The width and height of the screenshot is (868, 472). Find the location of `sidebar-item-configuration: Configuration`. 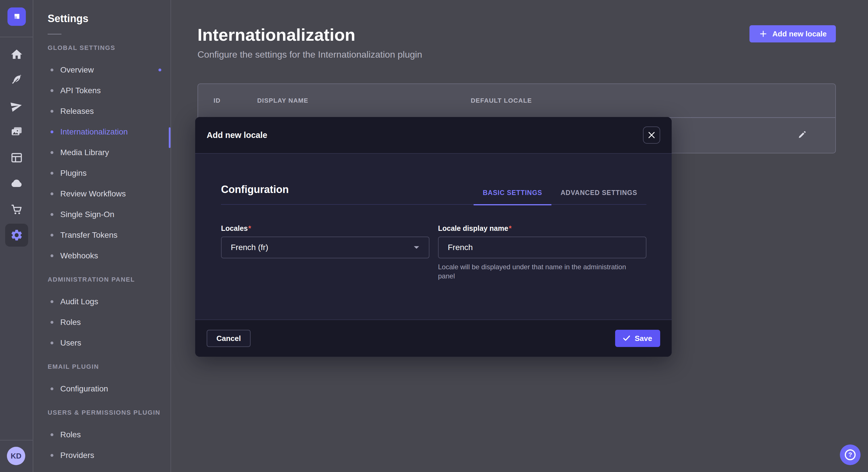

sidebar-item-configuration: Configuration is located at coordinates (102, 389).